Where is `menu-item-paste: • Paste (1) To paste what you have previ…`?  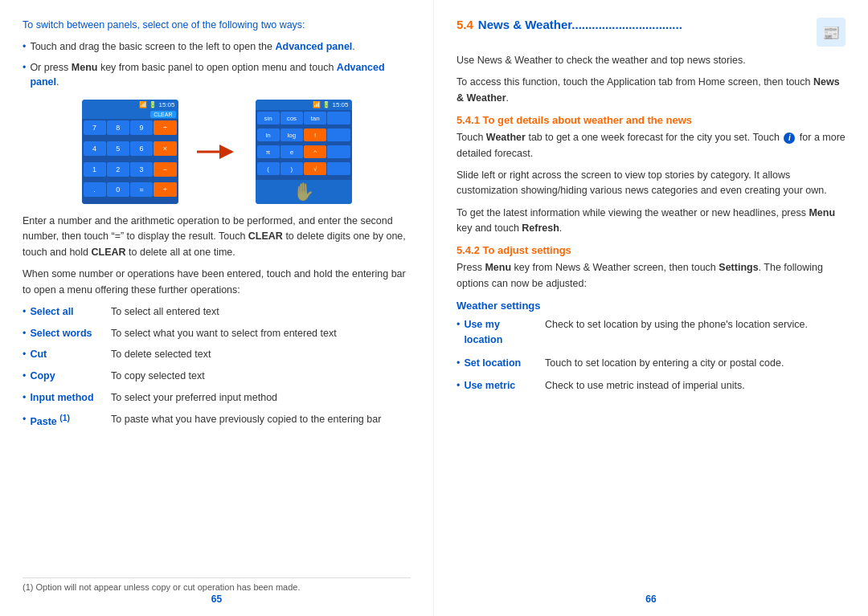
menu-item-paste: • Paste (1) To paste what you have previ… is located at coordinates (217, 421).